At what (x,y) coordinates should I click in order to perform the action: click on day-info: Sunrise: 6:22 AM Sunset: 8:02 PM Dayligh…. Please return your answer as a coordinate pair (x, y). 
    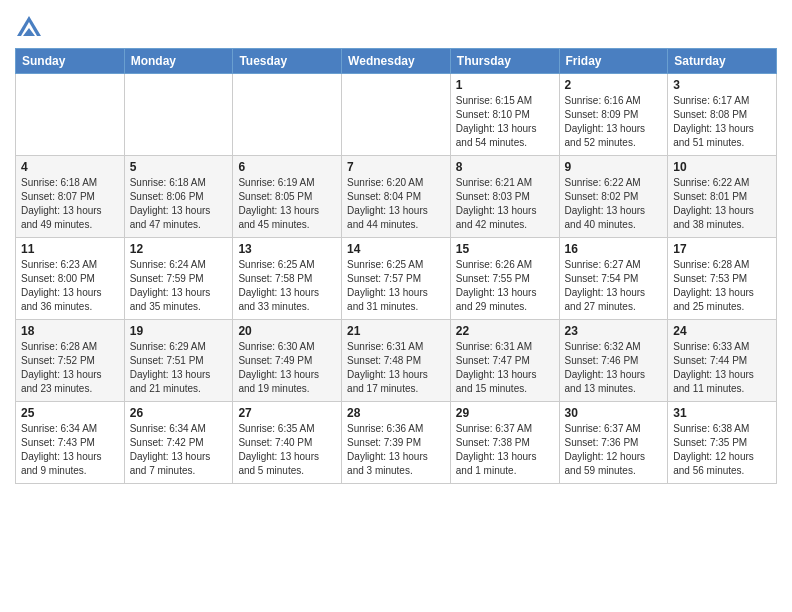
    Looking at the image, I should click on (614, 204).